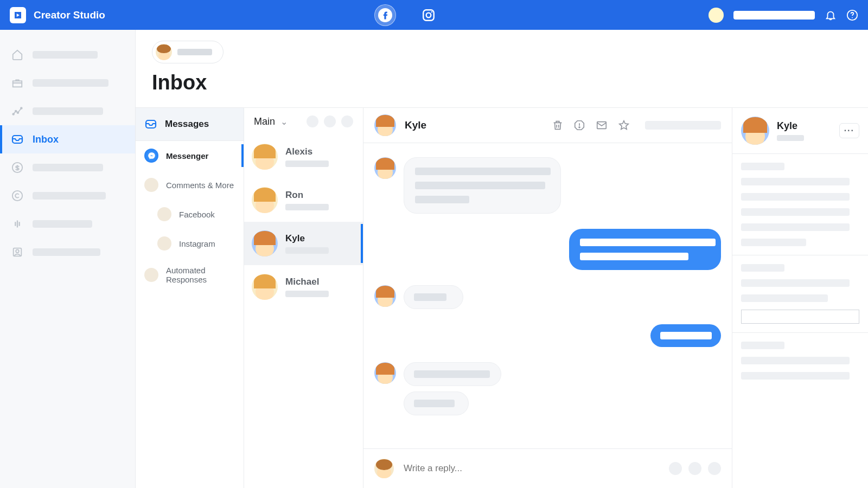  Describe the element at coordinates (307, 282) in the screenshot. I see `thread-name: Michael` at that location.